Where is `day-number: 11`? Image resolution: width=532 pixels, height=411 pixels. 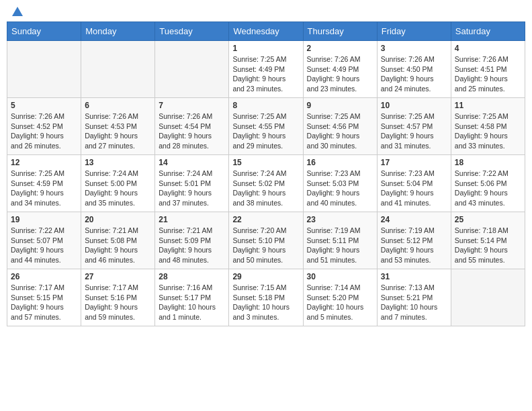
day-number: 11 is located at coordinates (488, 105).